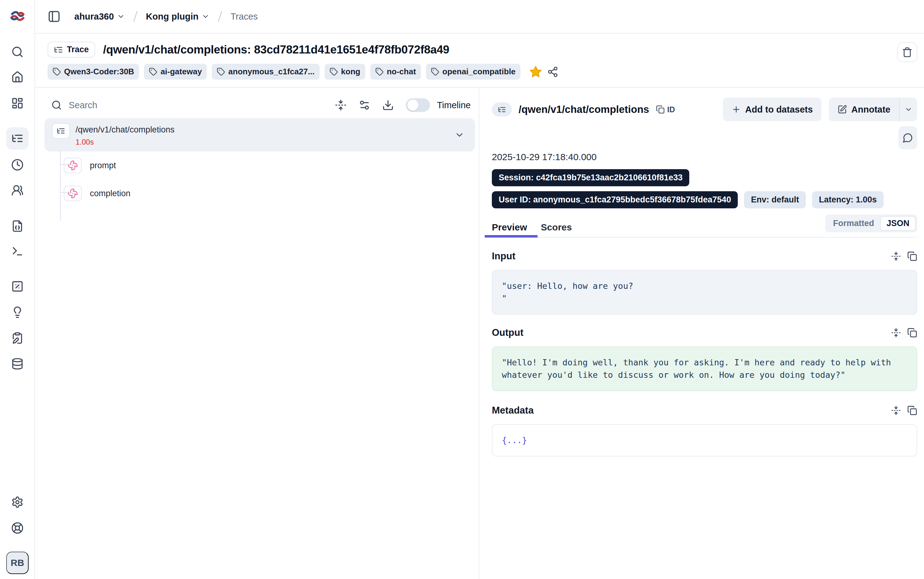  I want to click on bookmark-star-button, so click(536, 72).